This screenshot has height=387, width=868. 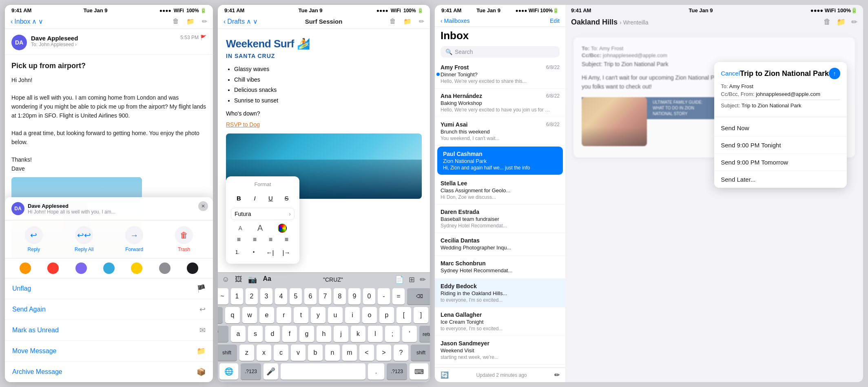 I want to click on align-justify-icon: ≡, so click(x=286, y=240).